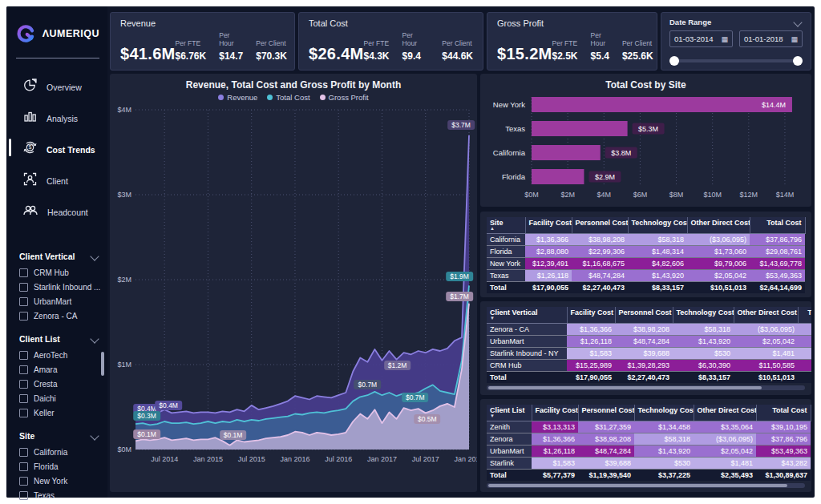 The height and width of the screenshot is (504, 821). I want to click on svg-text: Jul 2014, so click(164, 459).